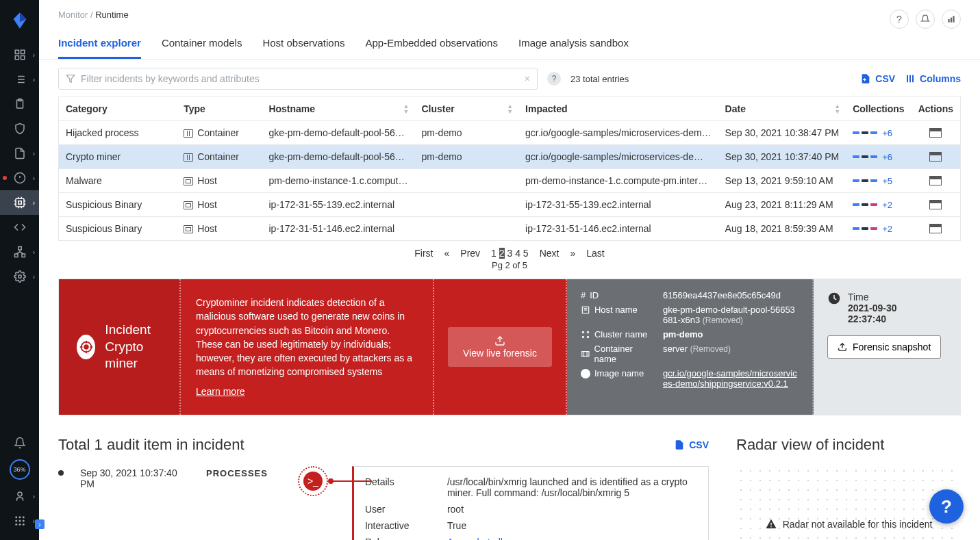 This screenshot has height=540, width=980. I want to click on disc-icon, so click(586, 374).